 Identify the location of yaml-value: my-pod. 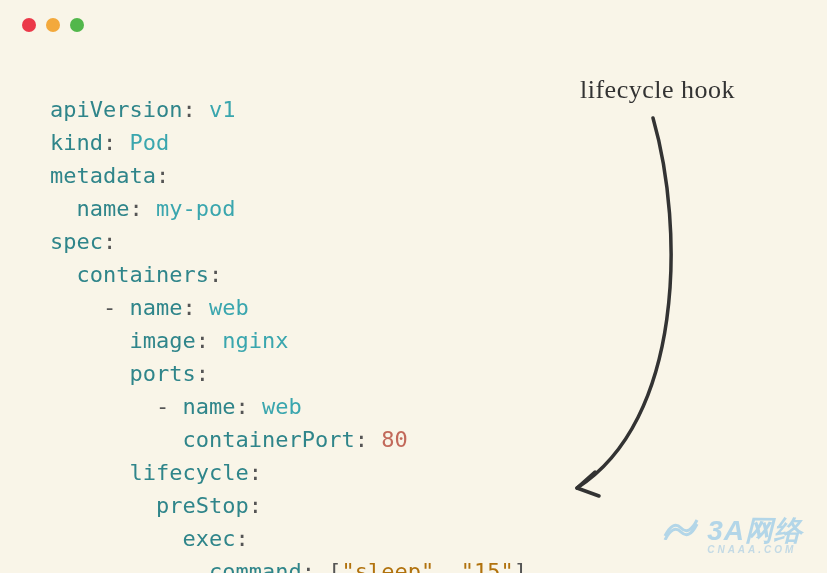
(196, 208).